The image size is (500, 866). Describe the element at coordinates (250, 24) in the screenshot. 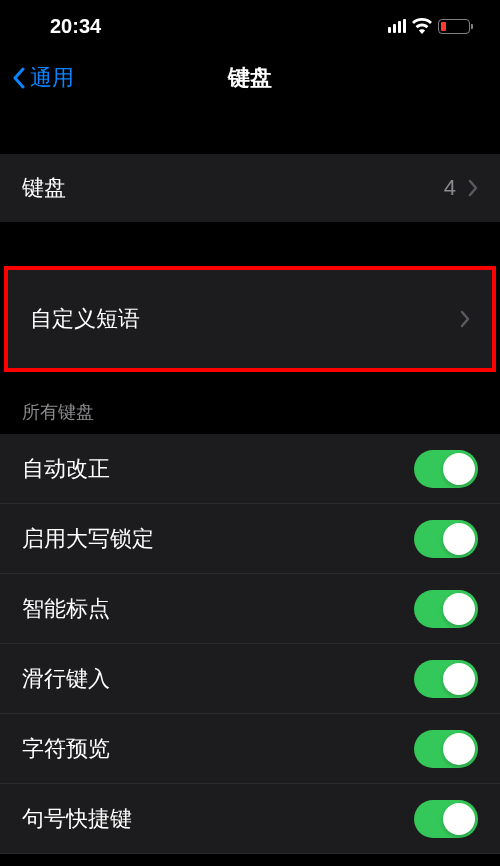

I see `status-bar: 20:34` at that location.